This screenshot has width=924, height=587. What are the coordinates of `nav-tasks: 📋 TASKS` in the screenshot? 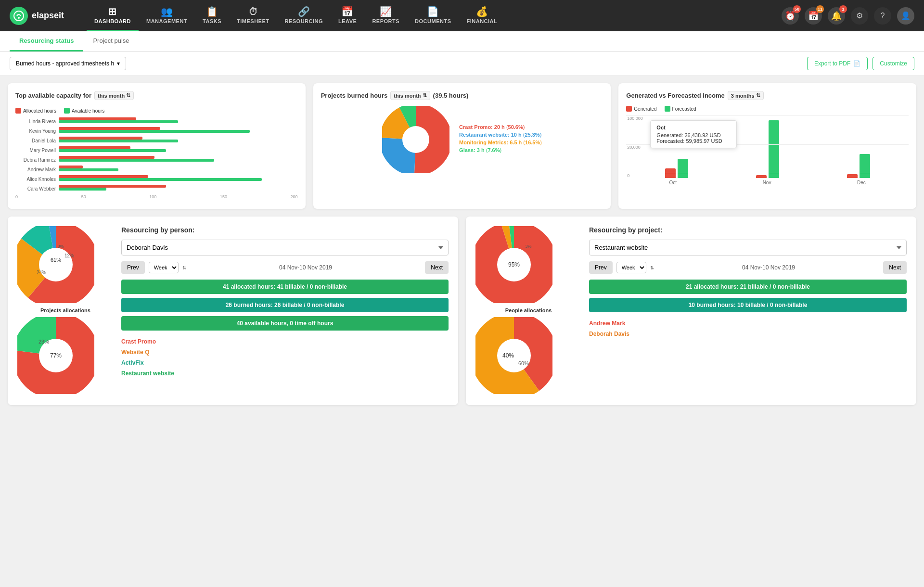 It's located at (212, 15).